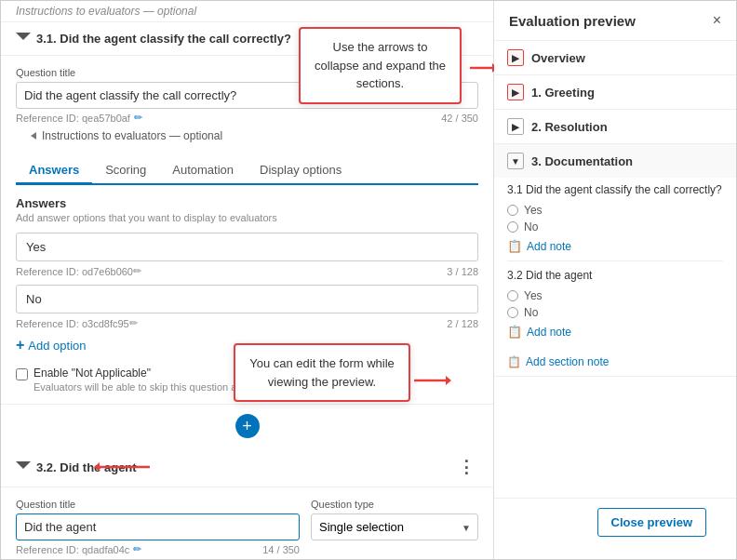 This screenshot has width=737, height=560. Describe the element at coordinates (22, 374) in the screenshot. I see `not-applicable-checkbox` at that location.